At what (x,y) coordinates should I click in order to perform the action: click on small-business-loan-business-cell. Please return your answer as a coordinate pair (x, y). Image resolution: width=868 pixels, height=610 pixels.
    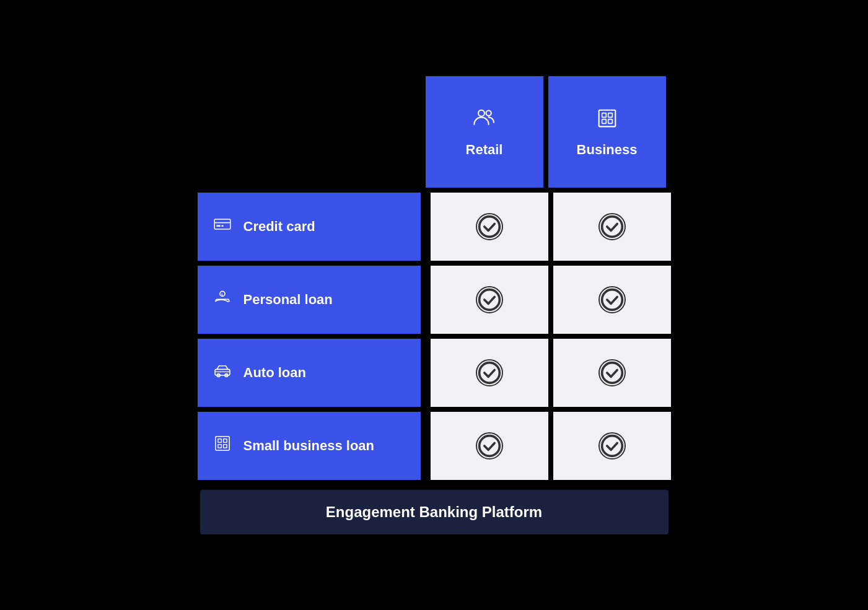
    Looking at the image, I should click on (612, 446).